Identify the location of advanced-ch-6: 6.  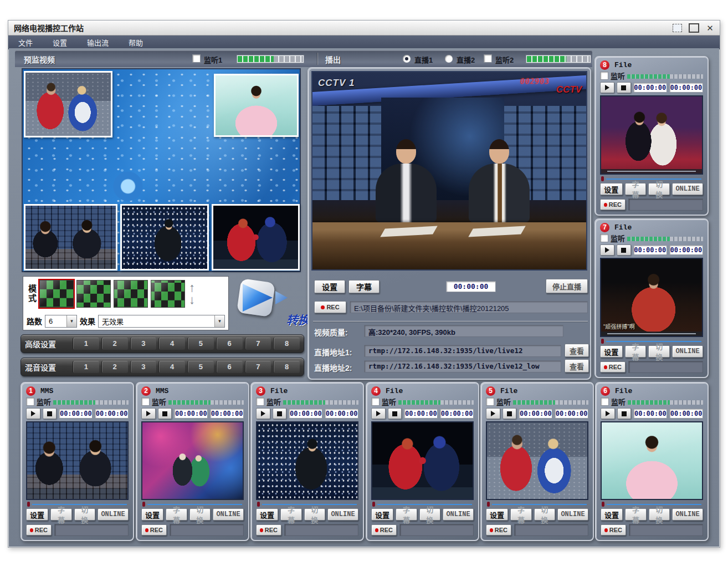
(229, 344).